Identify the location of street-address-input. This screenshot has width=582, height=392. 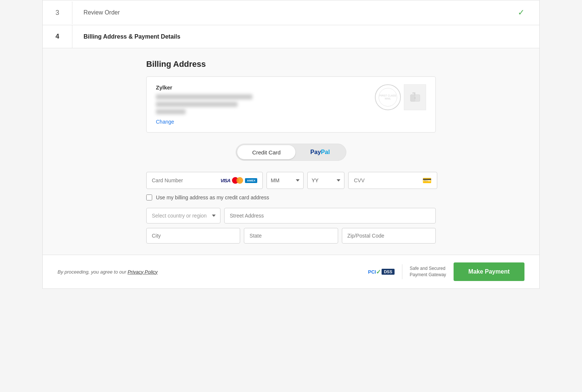
(330, 216).